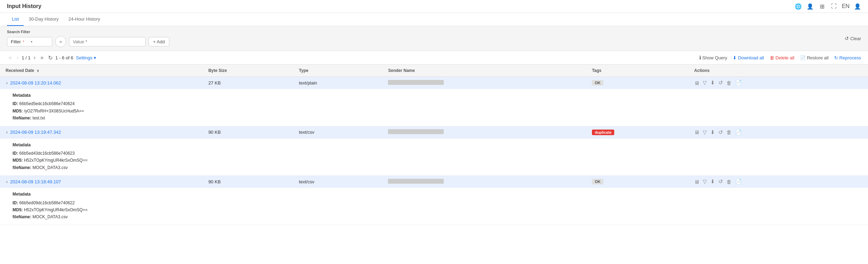  Describe the element at coordinates (434, 182) in the screenshot. I see `table-row: ∧ 2024-08-09 13:18:49.107 90 KB text/csv…` at that location.